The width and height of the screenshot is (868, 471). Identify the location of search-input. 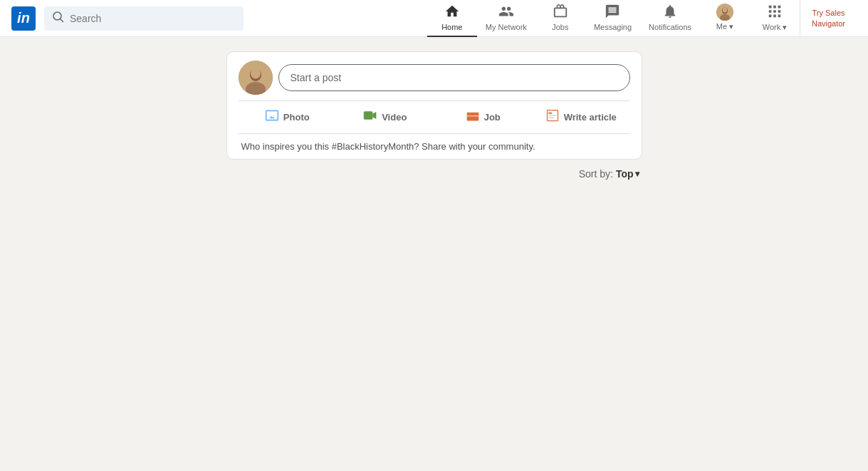
(152, 19).